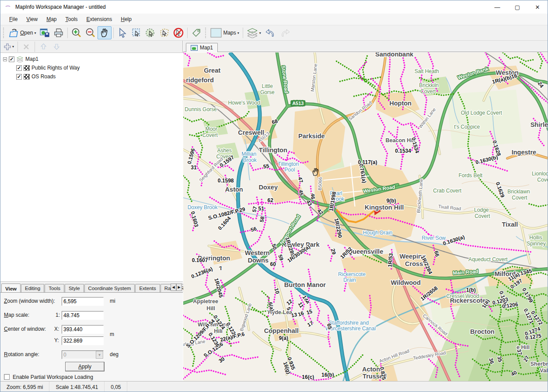  I want to click on zoom-unit: mi, so click(113, 301).